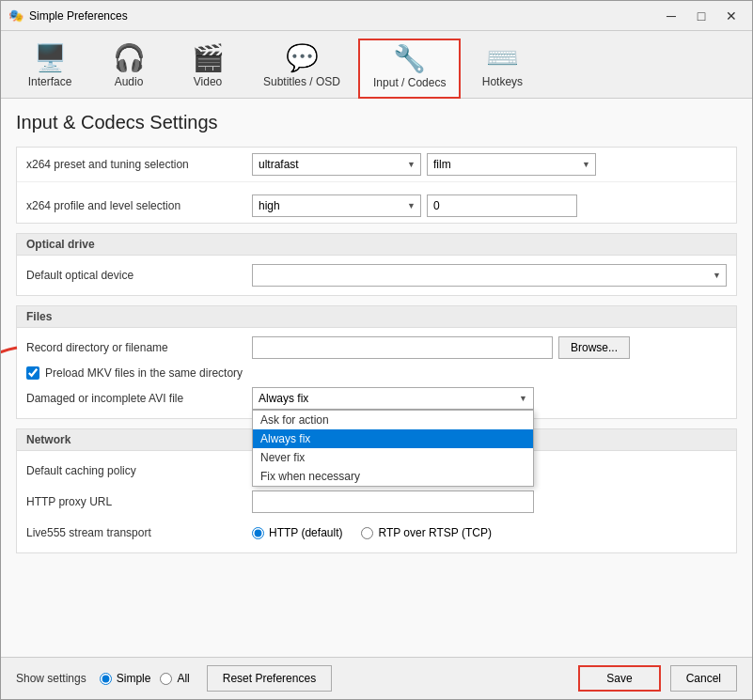 This screenshot has height=700, width=753. Describe the element at coordinates (337, 164) in the screenshot. I see `x264-preset-select: ultrafast` at that location.